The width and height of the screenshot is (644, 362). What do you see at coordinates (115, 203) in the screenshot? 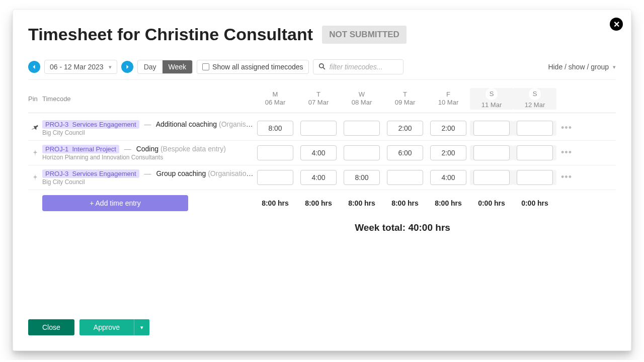
I see `add-time-entry-button: + Add time entry` at bounding box center [115, 203].